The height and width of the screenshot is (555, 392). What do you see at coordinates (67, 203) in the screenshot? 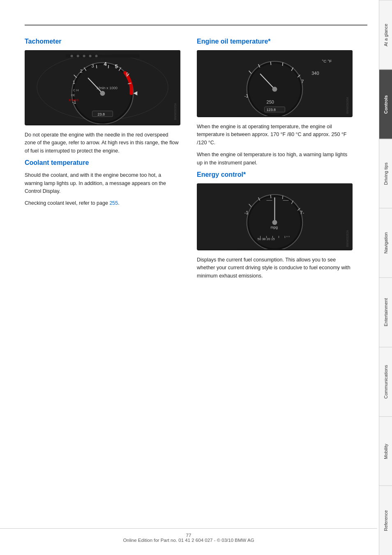
I see `coolant-body2-text: Checking coolant level, refer to page` at bounding box center [67, 203].